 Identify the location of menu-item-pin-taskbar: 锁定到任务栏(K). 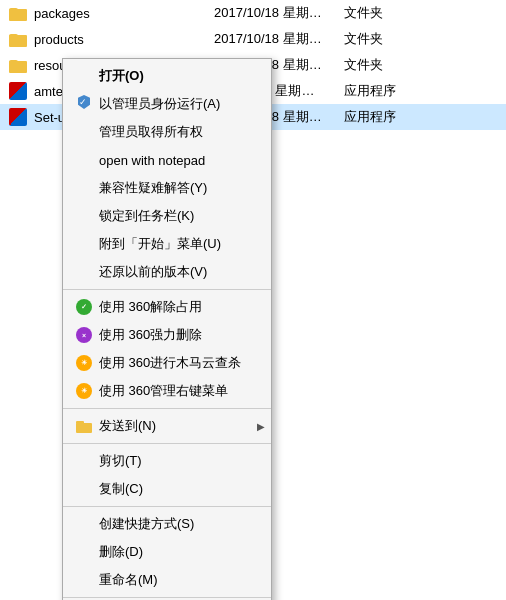
(167, 216).